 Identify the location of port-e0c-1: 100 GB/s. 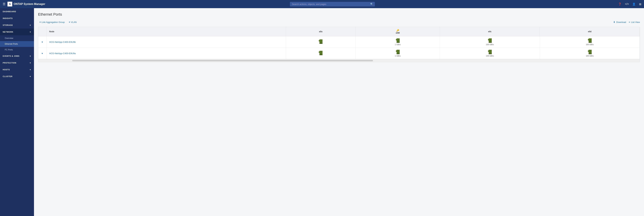
(490, 42).